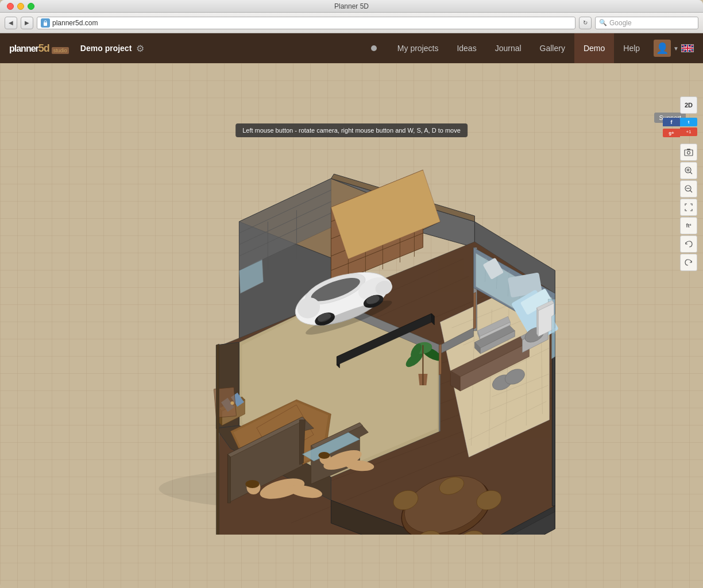 This screenshot has width=703, height=588. What do you see at coordinates (29, 48) in the screenshot?
I see `logo-text: planner5d` at bounding box center [29, 48].